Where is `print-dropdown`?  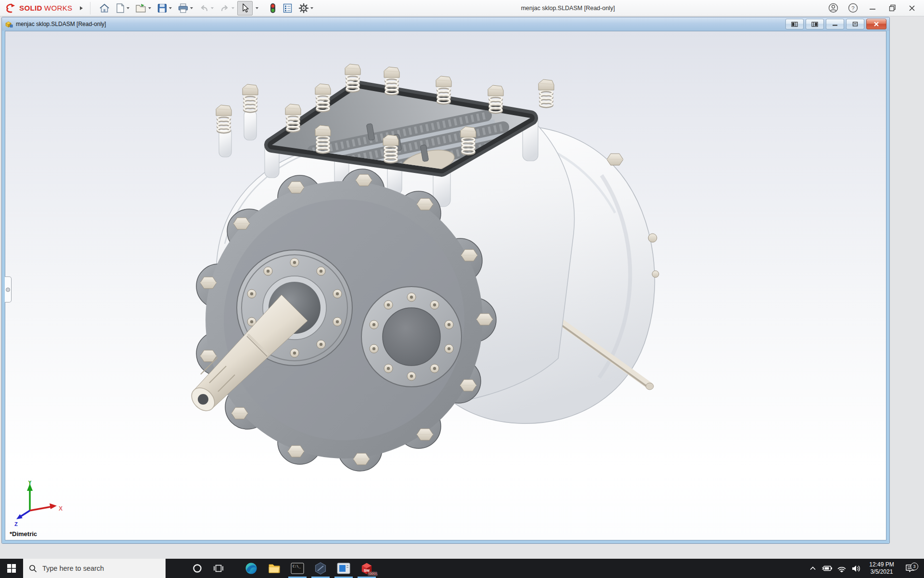 print-dropdown is located at coordinates (192, 8).